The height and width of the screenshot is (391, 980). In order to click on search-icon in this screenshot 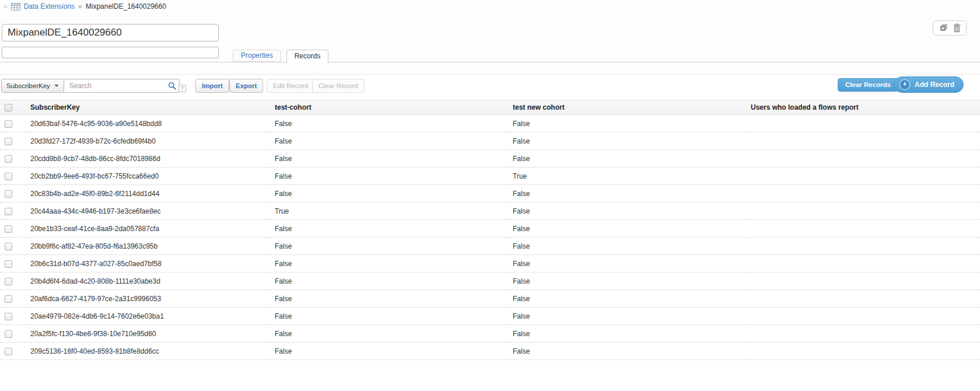, I will do `click(172, 87)`.